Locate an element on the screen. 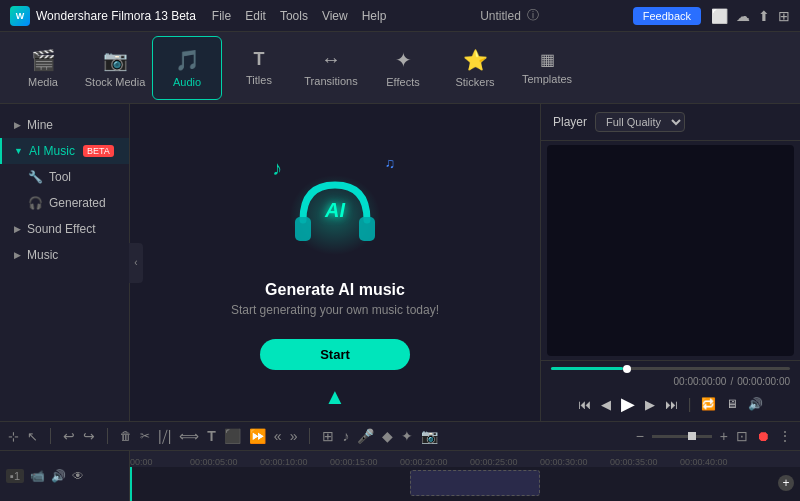 The height and width of the screenshot is (501, 800). quality-select: Full Quality 1/2 Quality 1/4 Quality is located at coordinates (640, 122).